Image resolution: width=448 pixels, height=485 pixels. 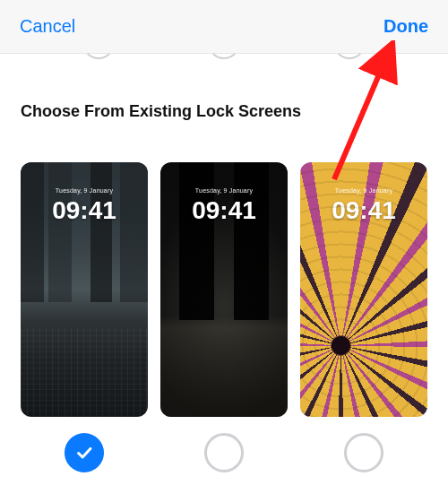 I want to click on navigation-bar: Cancel Done, so click(x=224, y=27).